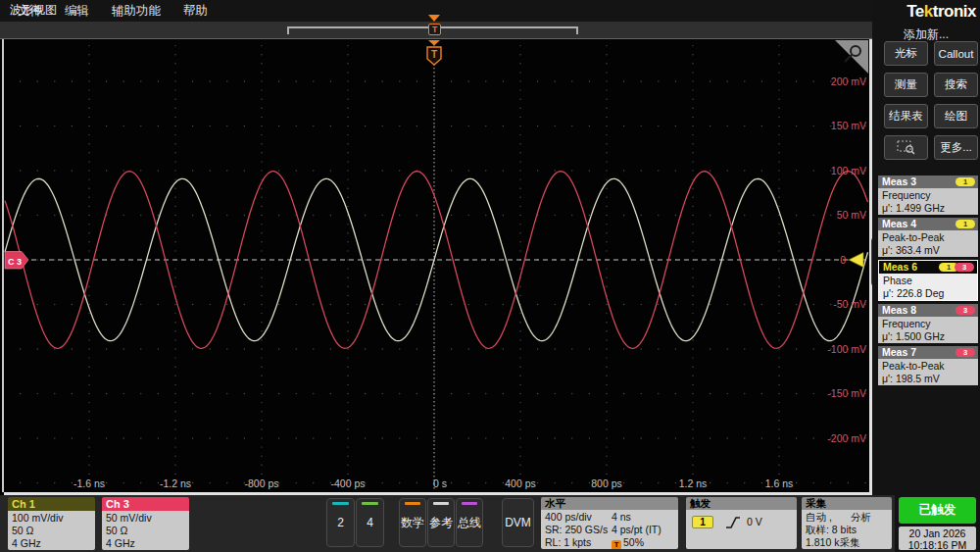 Image resolution: width=980 pixels, height=552 pixels. Describe the element at coordinates (51, 530) in the screenshot. I see `channel-settings: 100 mV/div50 Ω4 GHz` at that location.